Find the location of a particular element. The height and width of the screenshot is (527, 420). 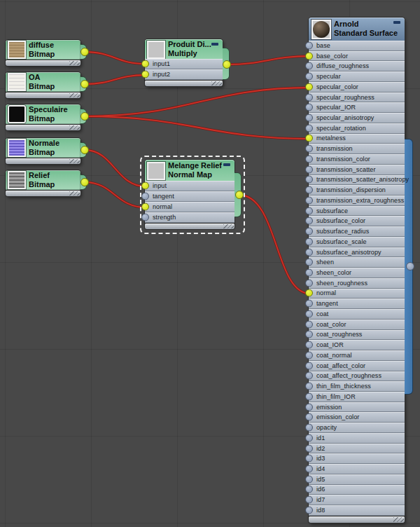

param-row-transmission_extra_roughness: transmission_extra_roughness is located at coordinates (357, 200).